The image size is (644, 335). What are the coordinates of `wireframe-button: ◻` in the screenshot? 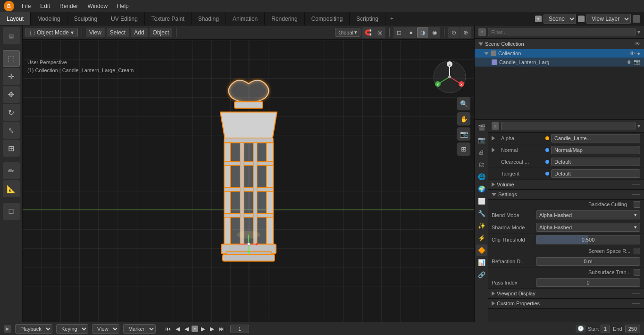 It's located at (399, 33).